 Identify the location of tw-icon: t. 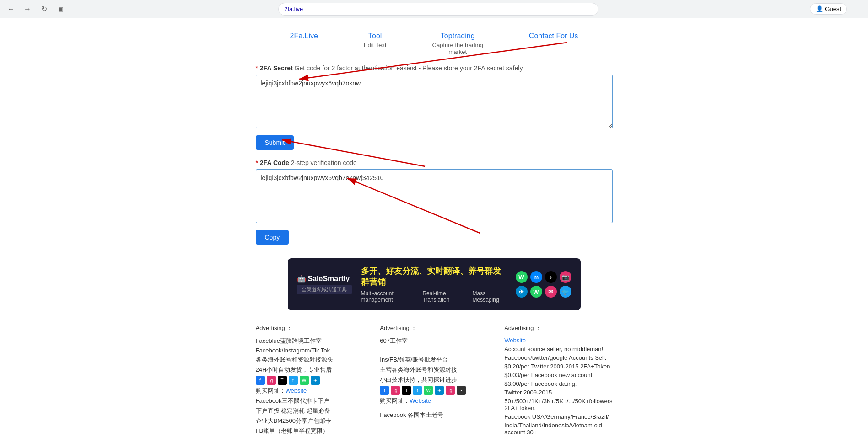
(293, 380).